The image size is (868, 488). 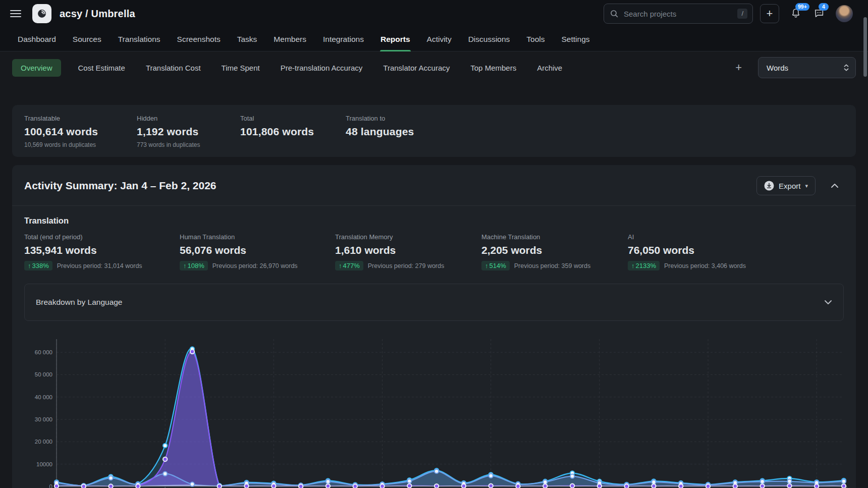 What do you see at coordinates (835, 186) in the screenshot?
I see `collapse-section-button` at bounding box center [835, 186].